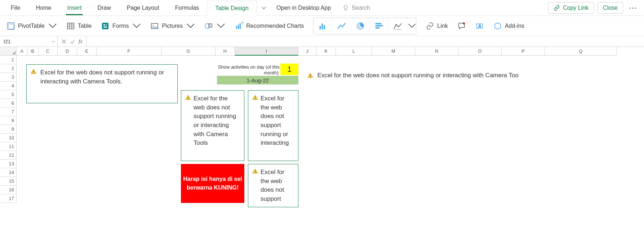  Describe the element at coordinates (443, 8) in the screenshot. I see `search-box: Search` at that location.